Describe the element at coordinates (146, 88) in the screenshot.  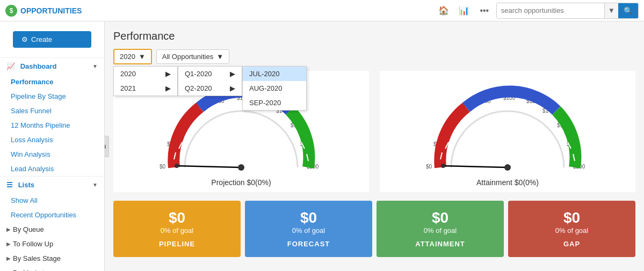
I see `year-option-2021: 2021 ▶` at that location.